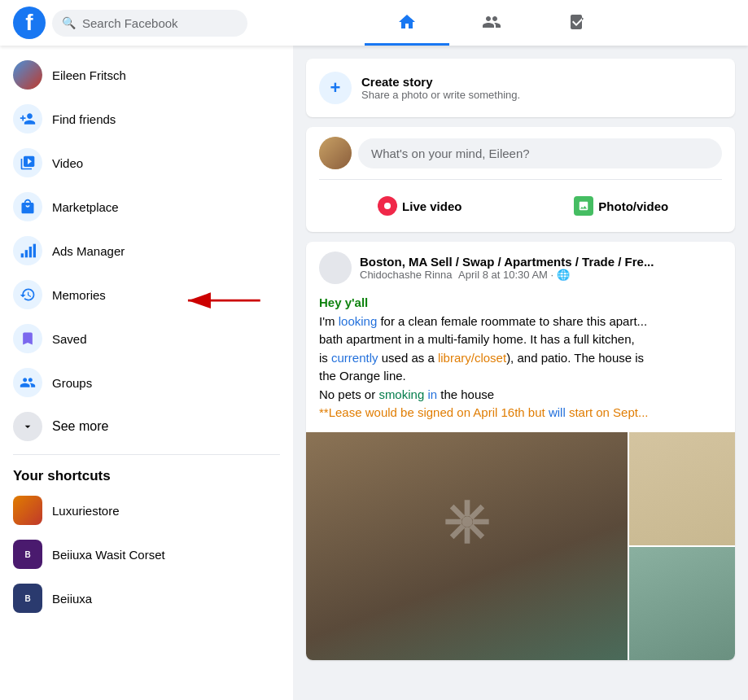 Image resolution: width=748 pixels, height=700 pixels. Describe the element at coordinates (70, 339) in the screenshot. I see `saved-label: Saved` at that location.